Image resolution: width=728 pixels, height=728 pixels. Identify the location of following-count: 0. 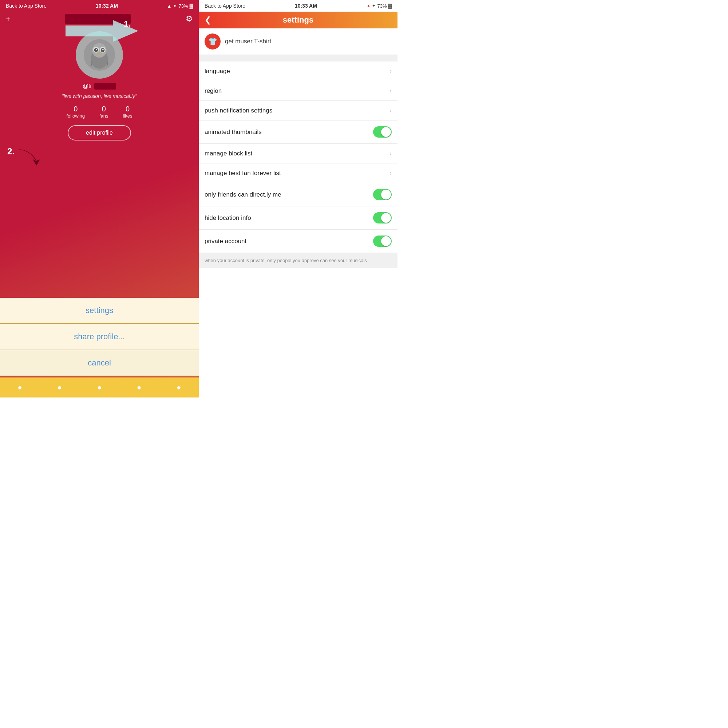
(75, 109).